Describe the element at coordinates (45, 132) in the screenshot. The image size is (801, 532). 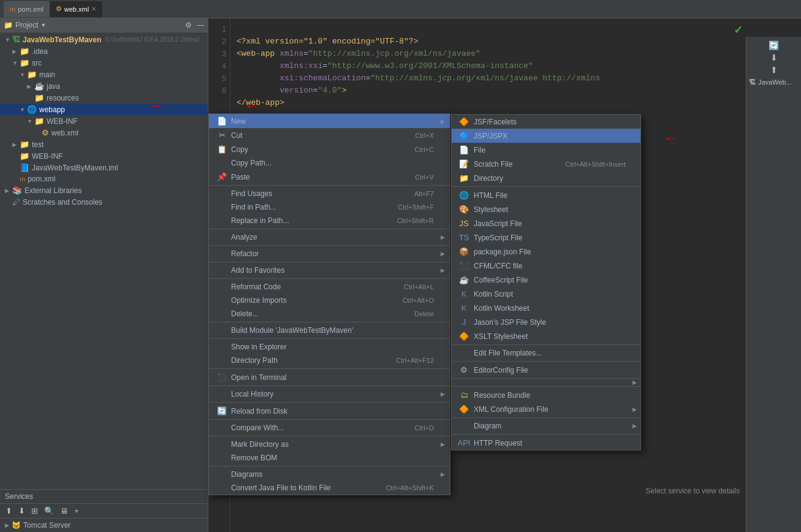
I see `webxml-icon: ⚙` at that location.